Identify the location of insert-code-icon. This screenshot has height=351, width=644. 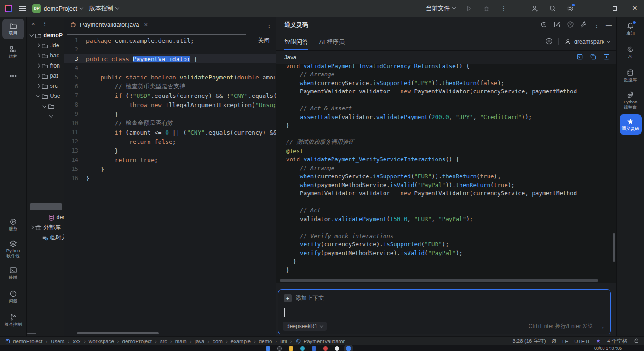
(580, 57).